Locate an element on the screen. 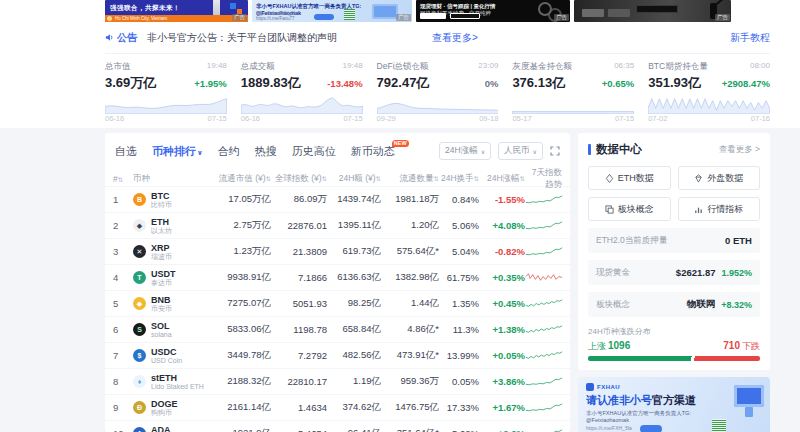 Image resolution: width=800 pixels, height=432 pixels. mini-area-chart is located at coordinates (709, 104).